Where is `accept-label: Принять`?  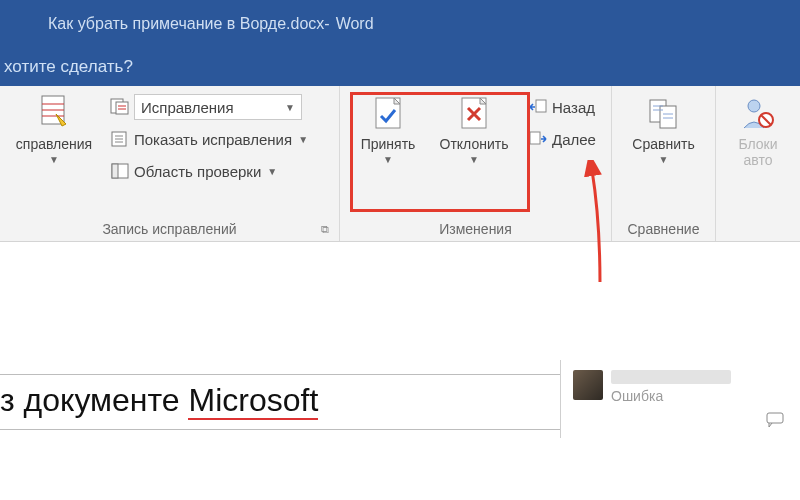
accept-label: Принять is located at coordinates (388, 144).